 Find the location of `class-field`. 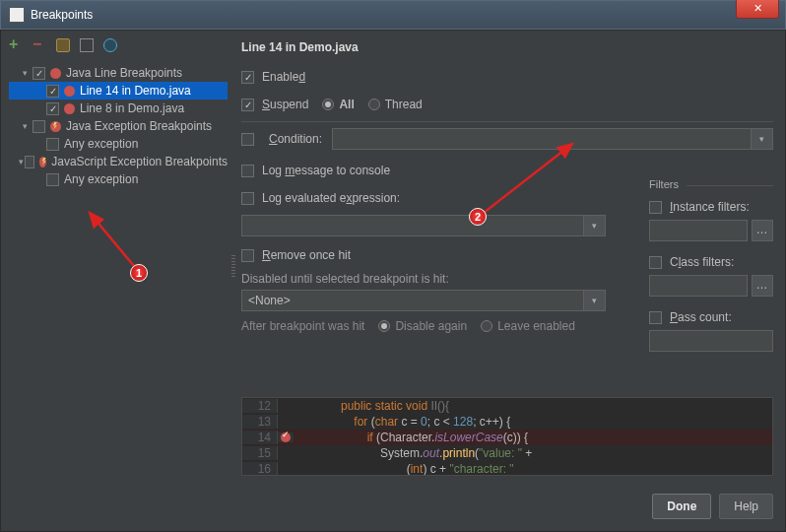

class-field is located at coordinates (698, 286).